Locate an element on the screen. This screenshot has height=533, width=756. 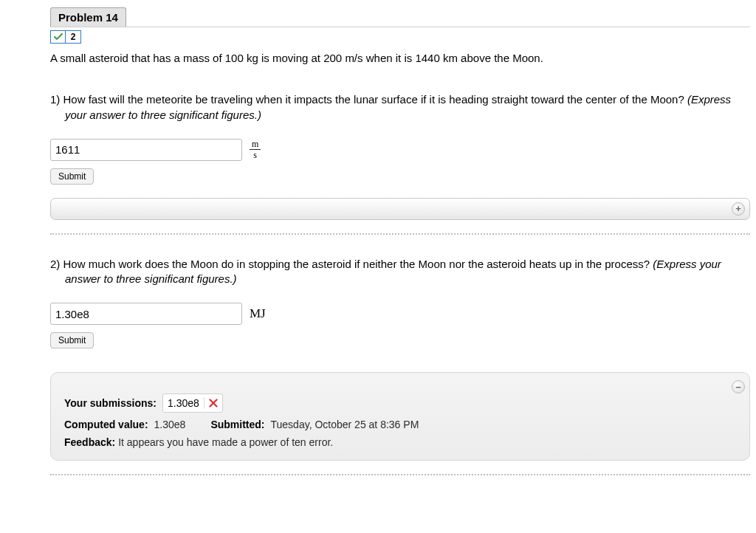
question-1-text: 1) How fast will the meteorite be travel… is located at coordinates (408, 108).